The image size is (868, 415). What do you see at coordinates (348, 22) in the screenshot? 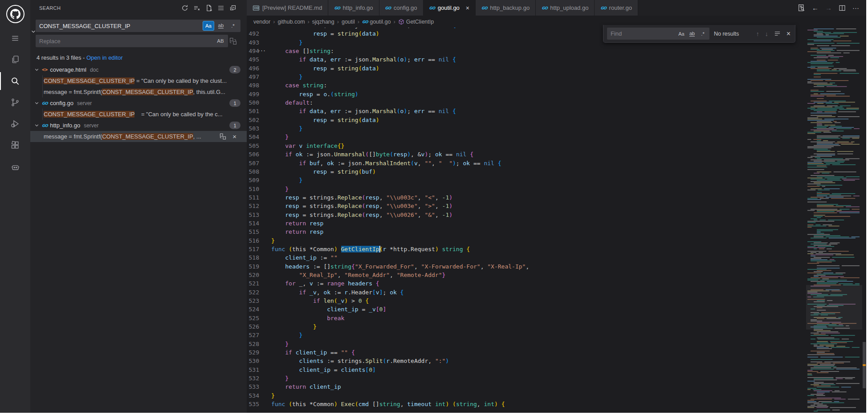
I see `breadcrumb-item-goutil: goutil` at bounding box center [348, 22].